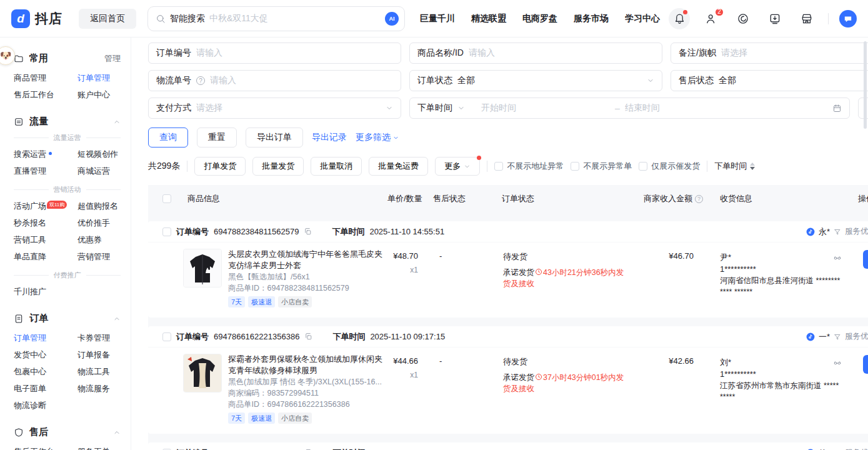 The height and width of the screenshot is (450, 868). Describe the element at coordinates (275, 53) in the screenshot. I see `filter-order-no: 订单编号请输入` at that location.